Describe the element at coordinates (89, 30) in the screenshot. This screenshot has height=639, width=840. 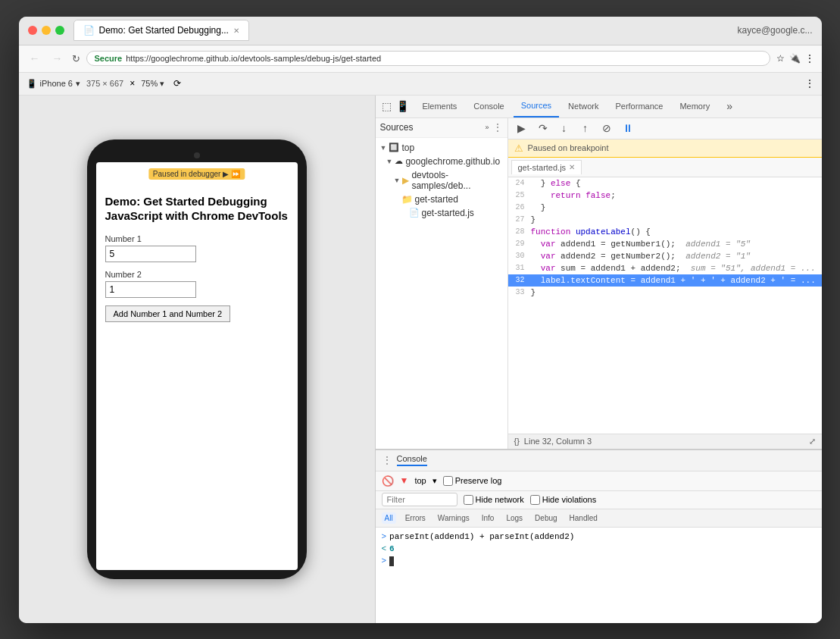
I see `tab-favicon: 📄` at that location.